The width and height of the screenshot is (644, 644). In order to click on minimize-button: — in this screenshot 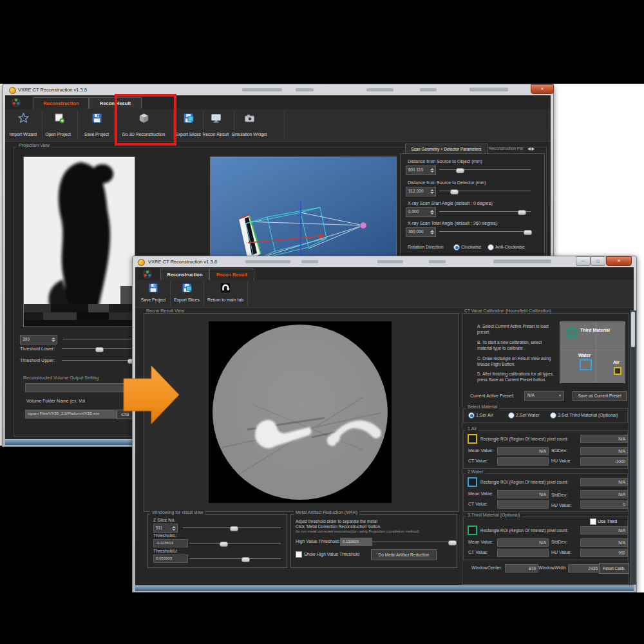, I will do `click(583, 261)`.